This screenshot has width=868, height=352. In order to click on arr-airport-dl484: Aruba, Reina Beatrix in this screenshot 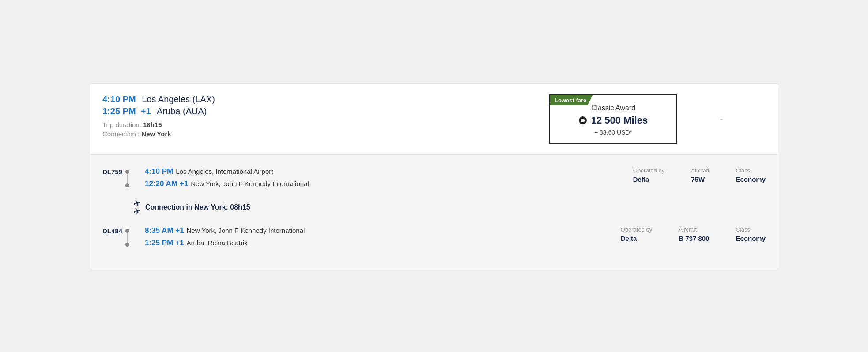, I will do `click(217, 243)`.